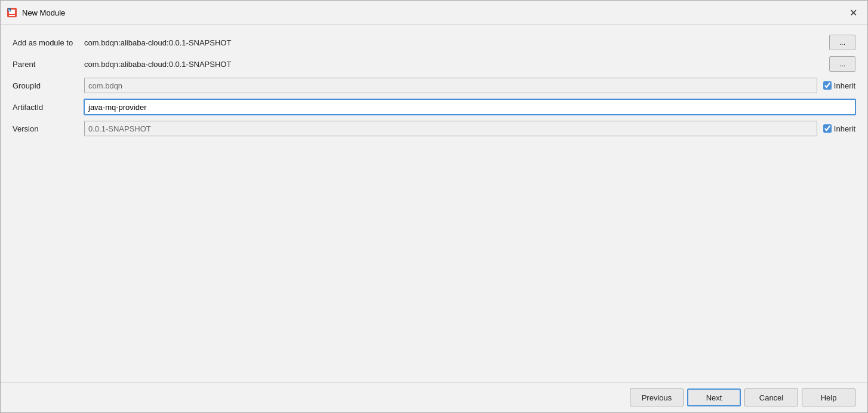  I want to click on parent-label: Parent, so click(48, 65).